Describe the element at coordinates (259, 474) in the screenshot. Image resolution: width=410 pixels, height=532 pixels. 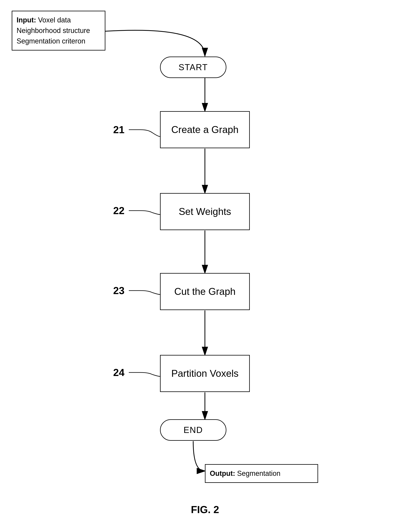
I see `output-value: Segmentation` at that location.